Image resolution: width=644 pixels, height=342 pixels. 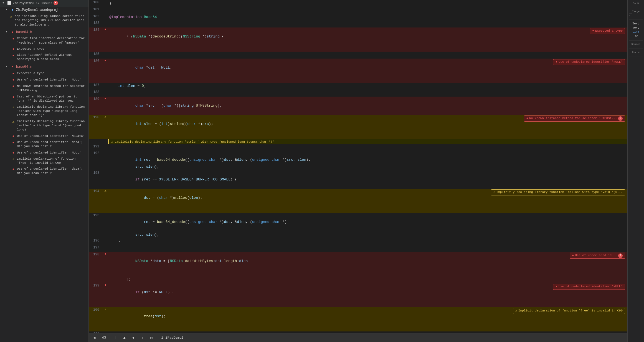 What do you see at coordinates (96, 16) in the screenshot?
I see `line-num-182: 182` at bounding box center [96, 16].